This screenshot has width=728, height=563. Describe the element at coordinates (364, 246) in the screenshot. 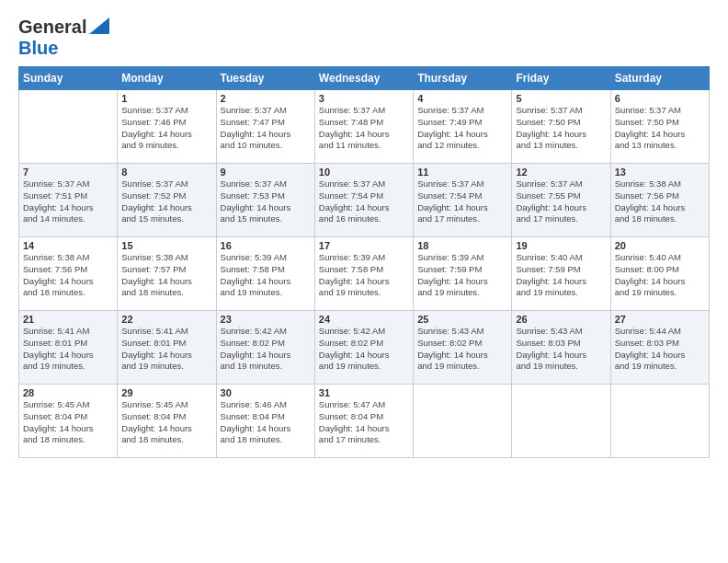

I see `day-number: 17` at that location.